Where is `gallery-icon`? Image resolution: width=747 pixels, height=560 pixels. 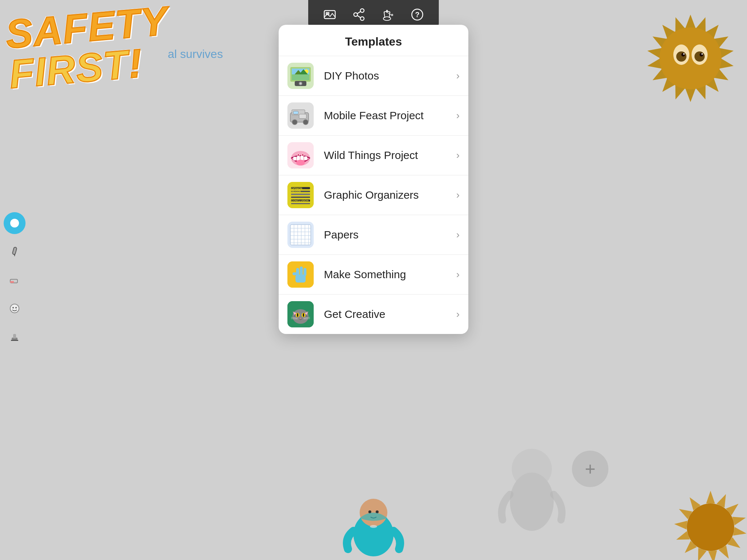 gallery-icon is located at coordinates (330, 15).